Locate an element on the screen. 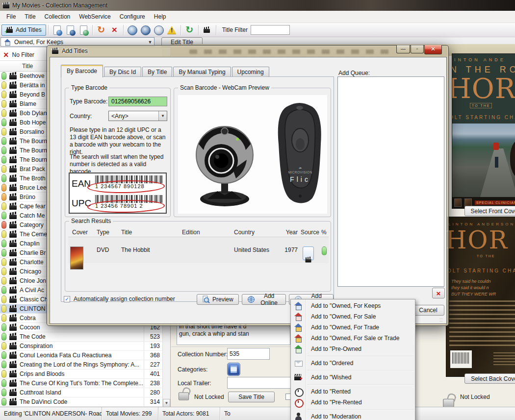 The width and height of the screenshot is (515, 420). document-globe-icon is located at coordinates (57, 30).